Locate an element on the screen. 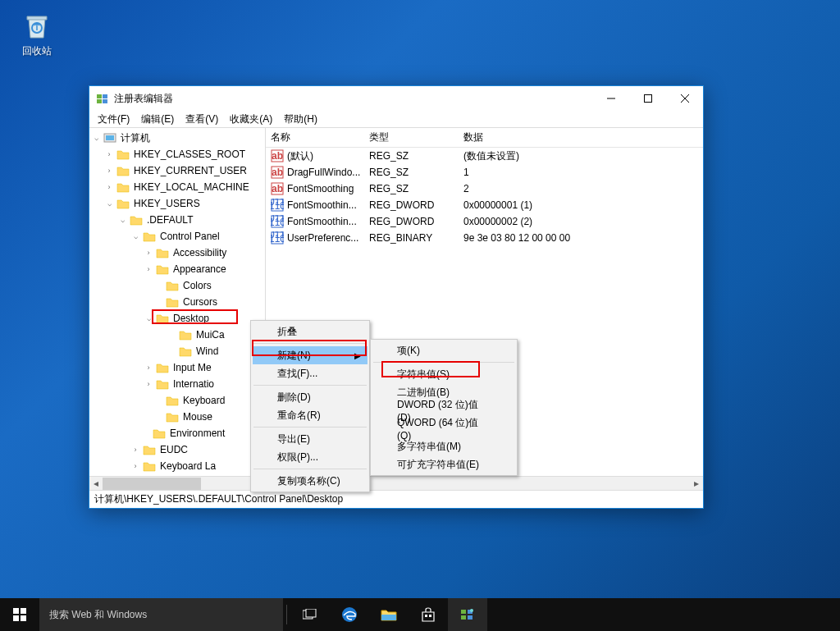  start-button is located at coordinates (20, 615).